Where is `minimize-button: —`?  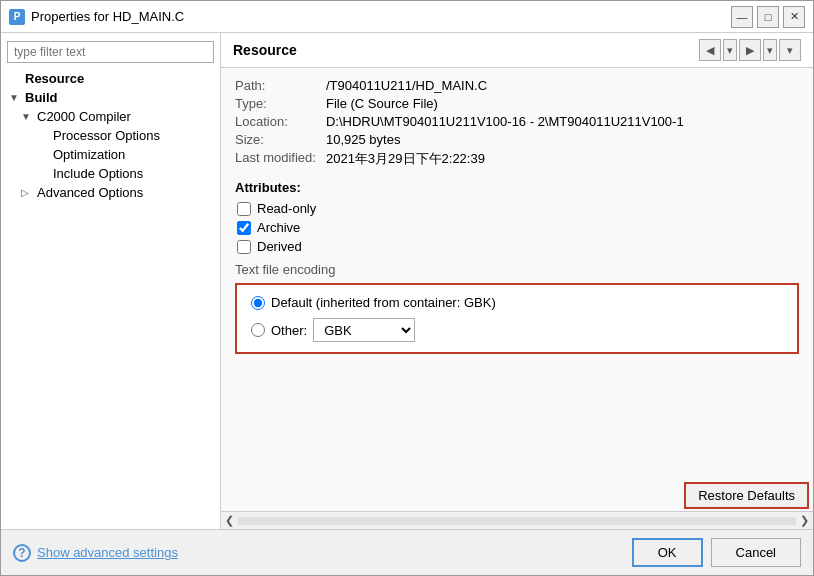
minimize-button: — is located at coordinates (742, 17).